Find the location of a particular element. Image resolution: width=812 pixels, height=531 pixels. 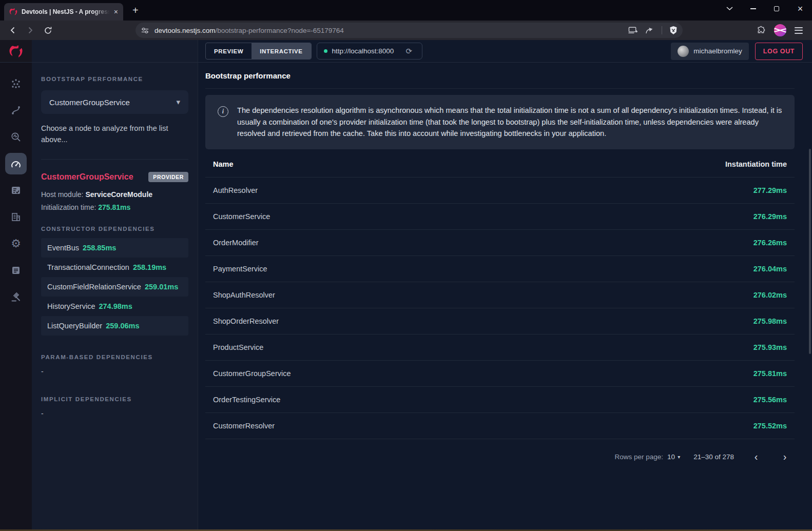

window-close-button: × is located at coordinates (800, 9).